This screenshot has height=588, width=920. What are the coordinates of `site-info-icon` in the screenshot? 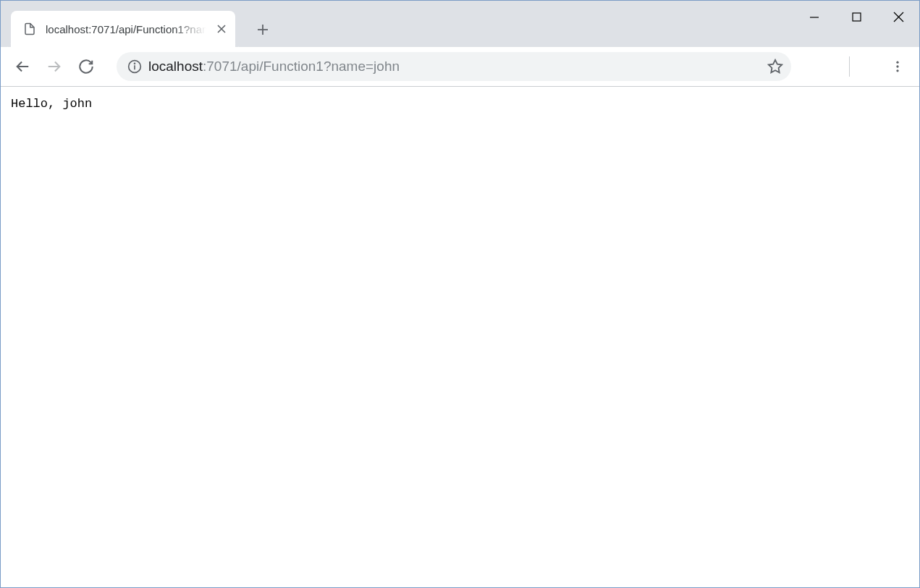 It's located at (135, 67).